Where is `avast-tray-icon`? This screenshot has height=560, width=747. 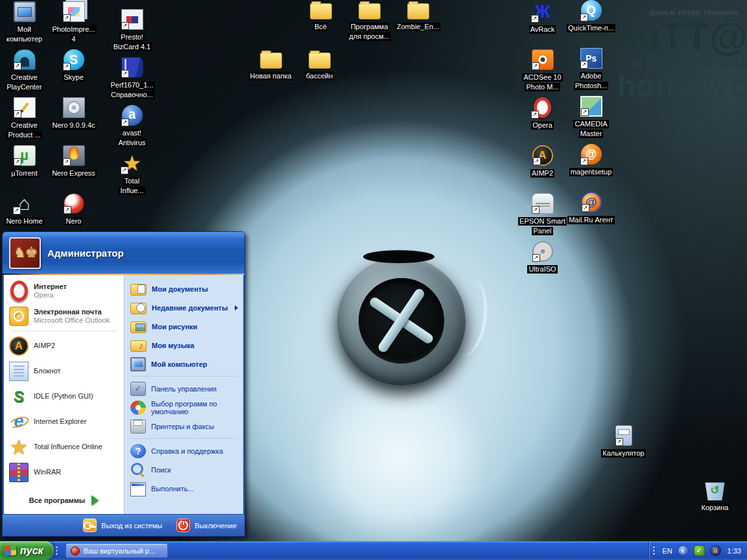
avast-tray-icon is located at coordinates (716, 551).